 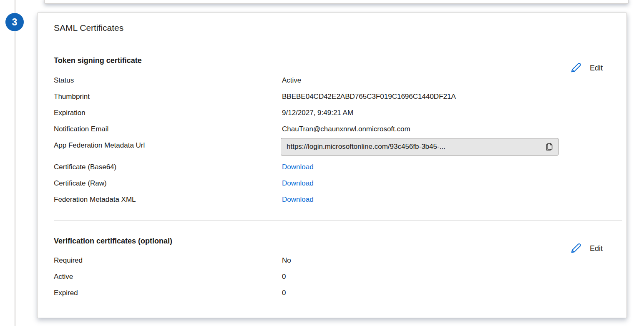 What do you see at coordinates (420, 147) in the screenshot?
I see `metadata-url-field` at bounding box center [420, 147].